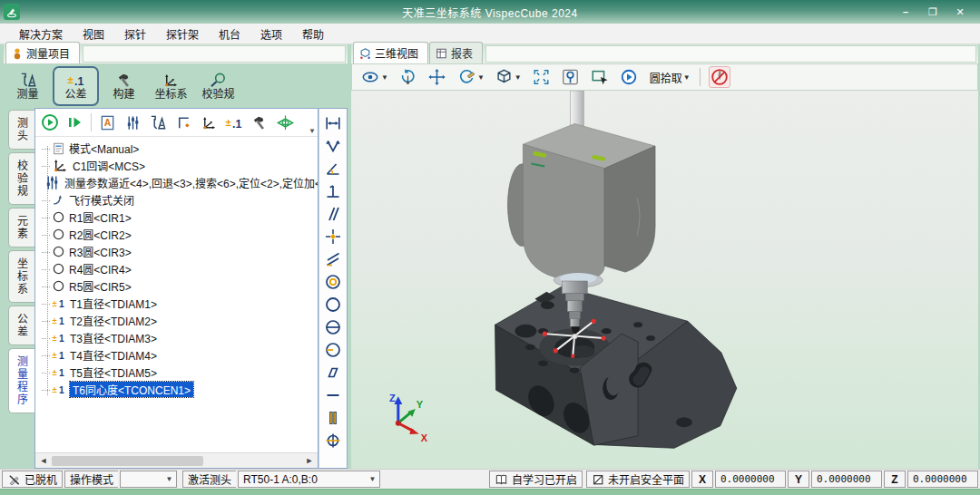  I want to click on side-tab-tolerance: 公差, so click(22, 325).